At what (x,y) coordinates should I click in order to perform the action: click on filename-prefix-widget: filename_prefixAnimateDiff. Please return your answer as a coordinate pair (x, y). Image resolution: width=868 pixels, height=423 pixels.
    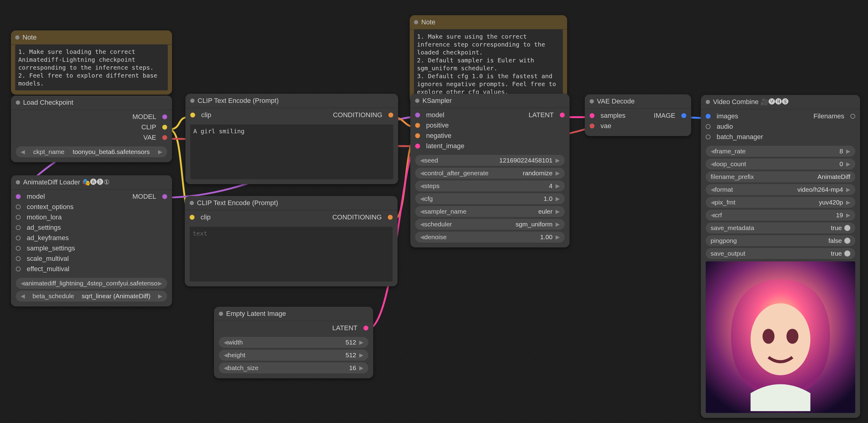
    Looking at the image, I should click on (780, 177).